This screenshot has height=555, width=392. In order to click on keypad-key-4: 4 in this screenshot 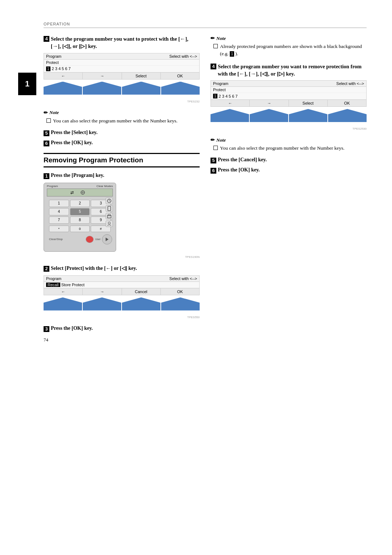, I will do `click(59, 212)`.